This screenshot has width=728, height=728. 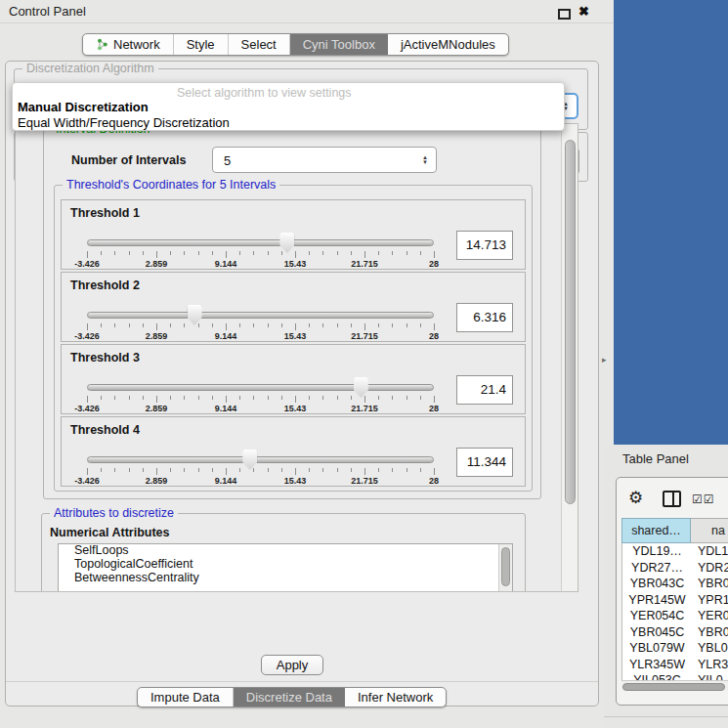 What do you see at coordinates (674, 531) in the screenshot?
I see `table-header-row: shared…na` at bounding box center [674, 531].